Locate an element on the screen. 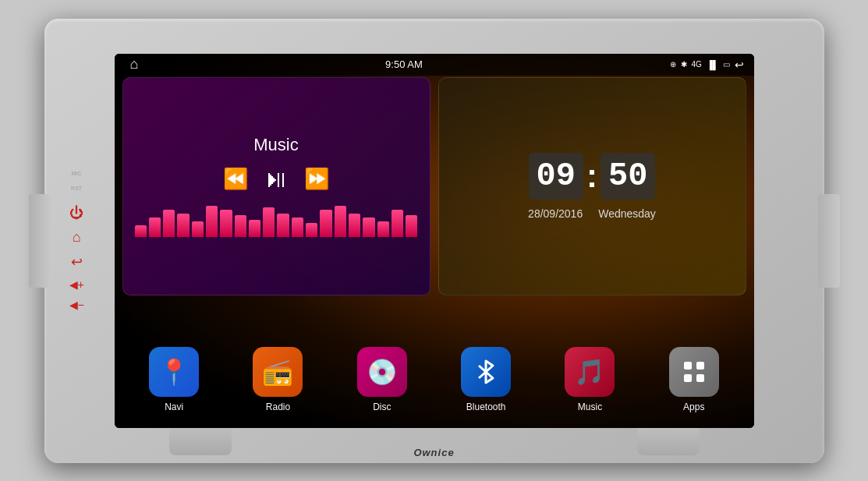  navi-label: Navi is located at coordinates (174, 407).